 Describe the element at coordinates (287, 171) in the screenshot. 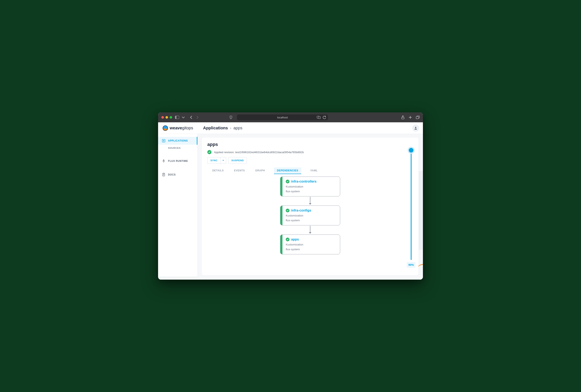

I see `tab-dependencies: DEPENDENCIES` at that location.